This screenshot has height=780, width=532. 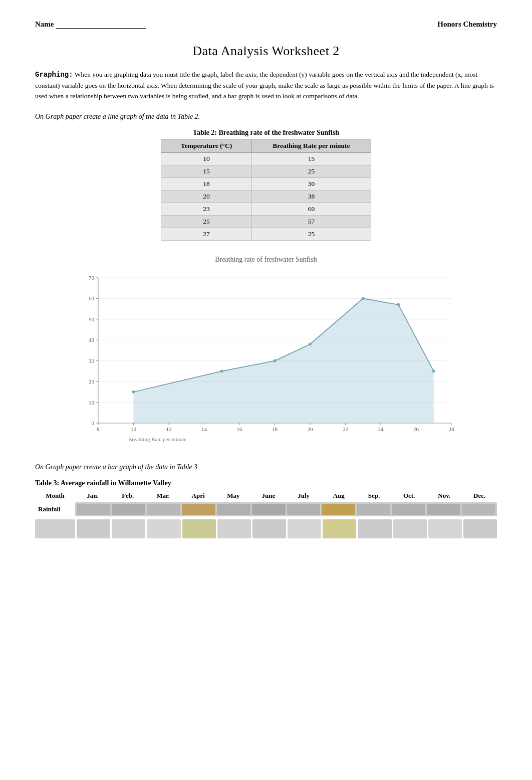 I want to click on table3-blurred-row2, so click(x=266, y=529).